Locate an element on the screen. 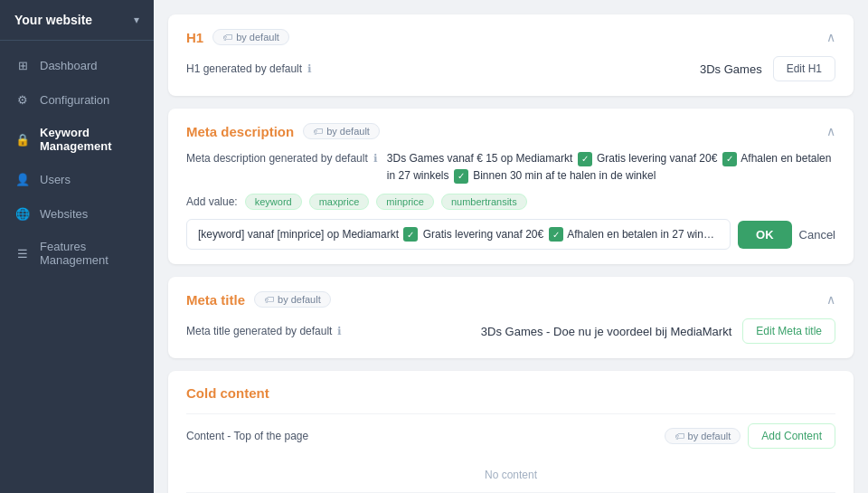 Image resolution: width=868 pixels, height=493 pixels. content-top-label: Content - Top of the page is located at coordinates (248, 436).